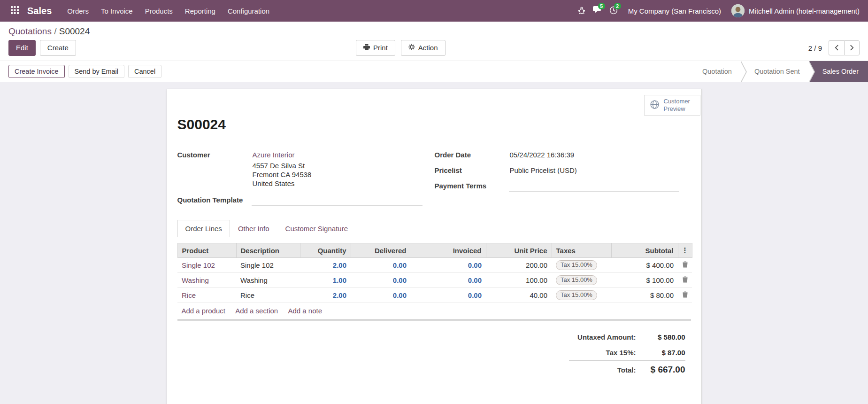 Image resolution: width=868 pixels, height=404 pixels. I want to click on untaxed-amount-label: Untaxed Amount:, so click(602, 337).